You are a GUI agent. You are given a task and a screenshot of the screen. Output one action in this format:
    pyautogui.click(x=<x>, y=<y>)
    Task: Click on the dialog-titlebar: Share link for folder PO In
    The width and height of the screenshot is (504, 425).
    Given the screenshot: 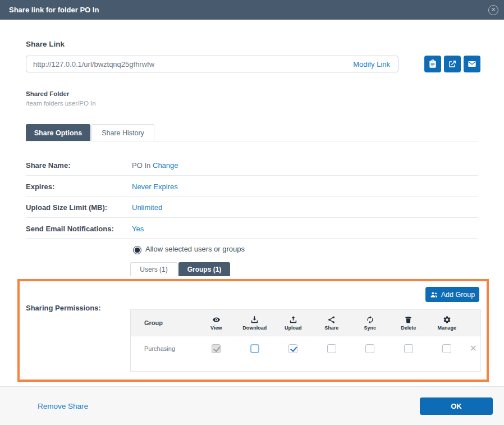 What is the action you would take?
    pyautogui.click(x=252, y=10)
    